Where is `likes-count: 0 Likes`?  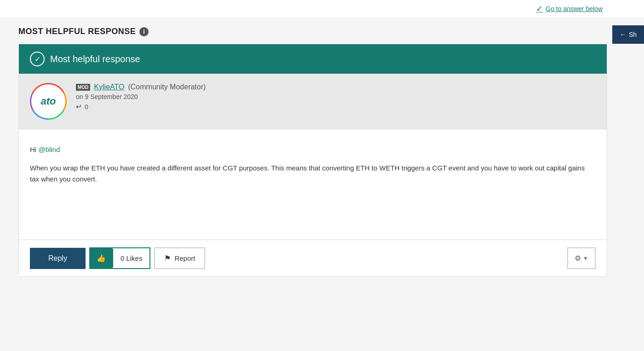 likes-count: 0 Likes is located at coordinates (131, 258).